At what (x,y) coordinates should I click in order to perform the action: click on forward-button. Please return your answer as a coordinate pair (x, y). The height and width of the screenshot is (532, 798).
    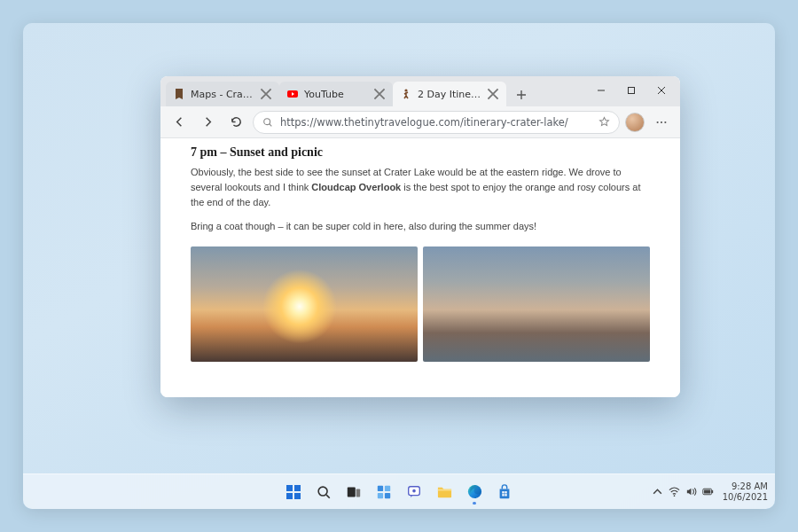
    Looking at the image, I should click on (207, 122).